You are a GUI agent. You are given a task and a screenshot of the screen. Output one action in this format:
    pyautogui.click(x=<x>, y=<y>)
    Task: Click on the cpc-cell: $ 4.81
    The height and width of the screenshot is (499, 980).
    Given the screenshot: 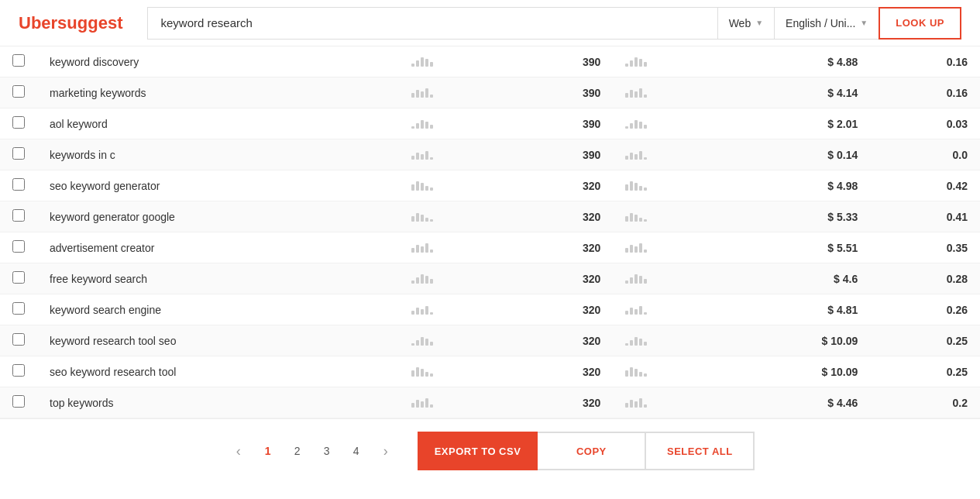 What is the action you would take?
    pyautogui.click(x=797, y=310)
    